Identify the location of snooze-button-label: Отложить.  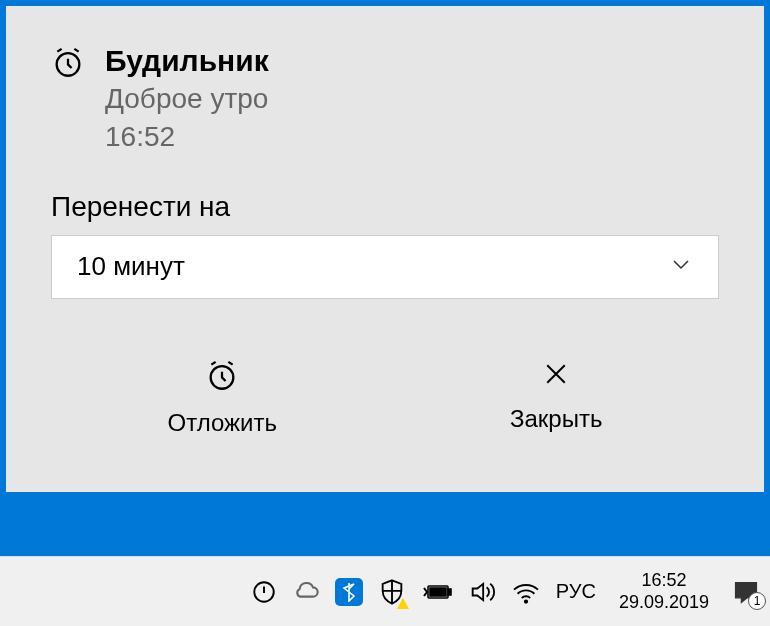
(222, 423).